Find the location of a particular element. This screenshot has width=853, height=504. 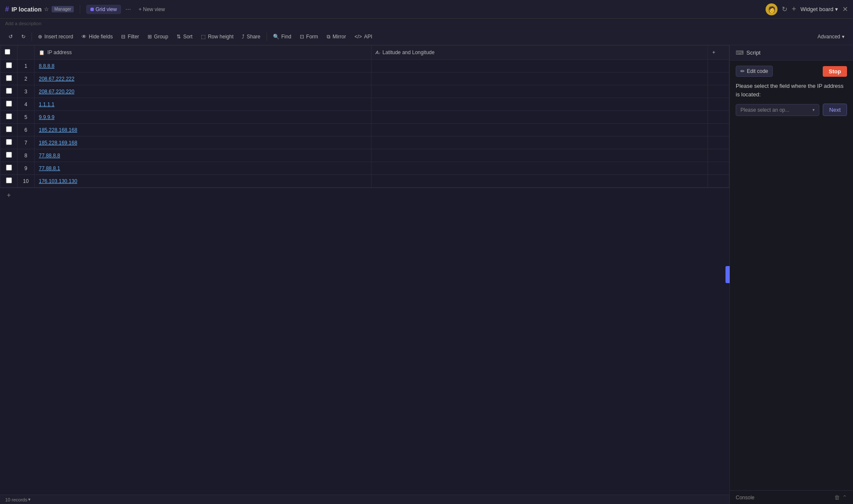

ip-address-cell: 77.88.8.8 is located at coordinates (203, 156).